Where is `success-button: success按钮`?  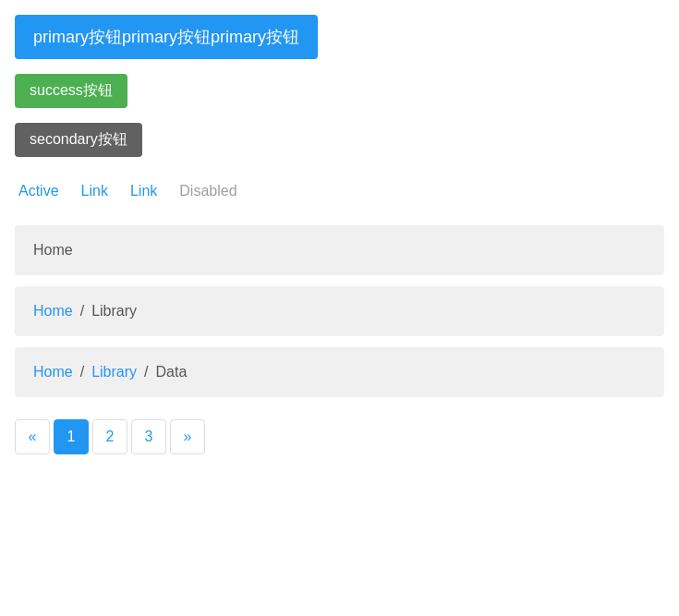 success-button: success按钮 is located at coordinates (71, 91).